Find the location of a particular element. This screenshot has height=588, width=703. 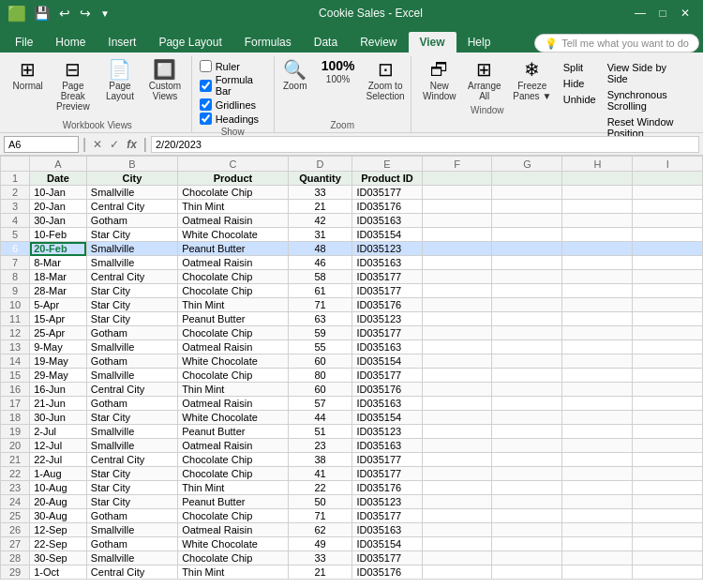

row-num-20: 20 is located at coordinates (15, 446).